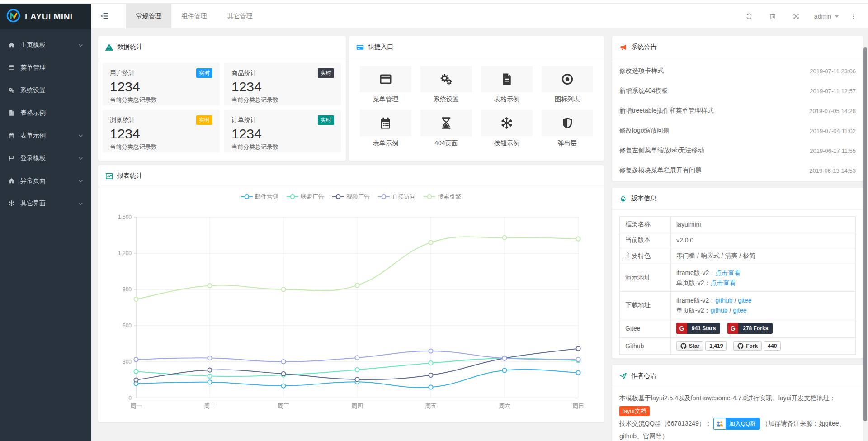 This screenshot has height=441, width=868. I want to click on quick-tile-label: 按钮示例, so click(507, 143).